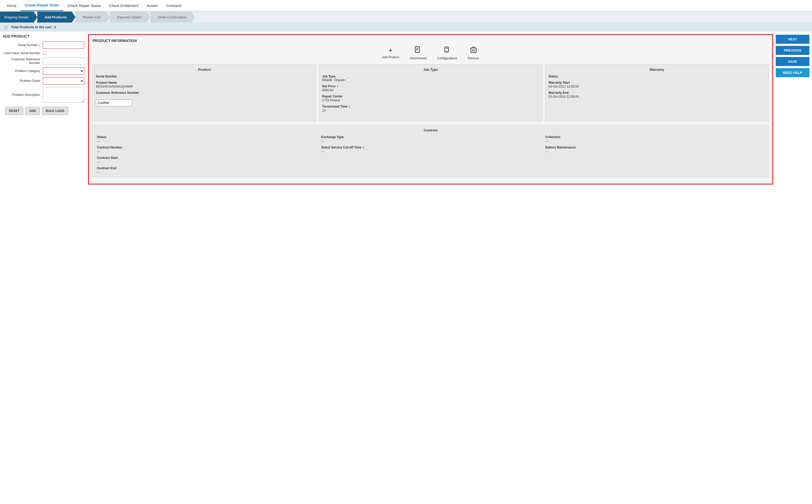 This screenshot has height=504, width=812. I want to click on turnaround-label: Turnaround Time ℹ, so click(431, 107).